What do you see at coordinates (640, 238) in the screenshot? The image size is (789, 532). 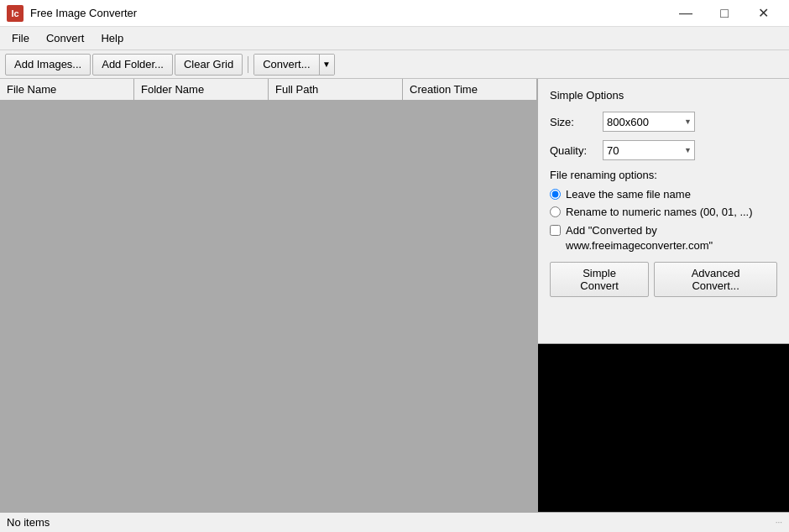 I see `checkbox-watermark-label: Add "Converted by www.freeimageconverter…` at bounding box center [640, 238].